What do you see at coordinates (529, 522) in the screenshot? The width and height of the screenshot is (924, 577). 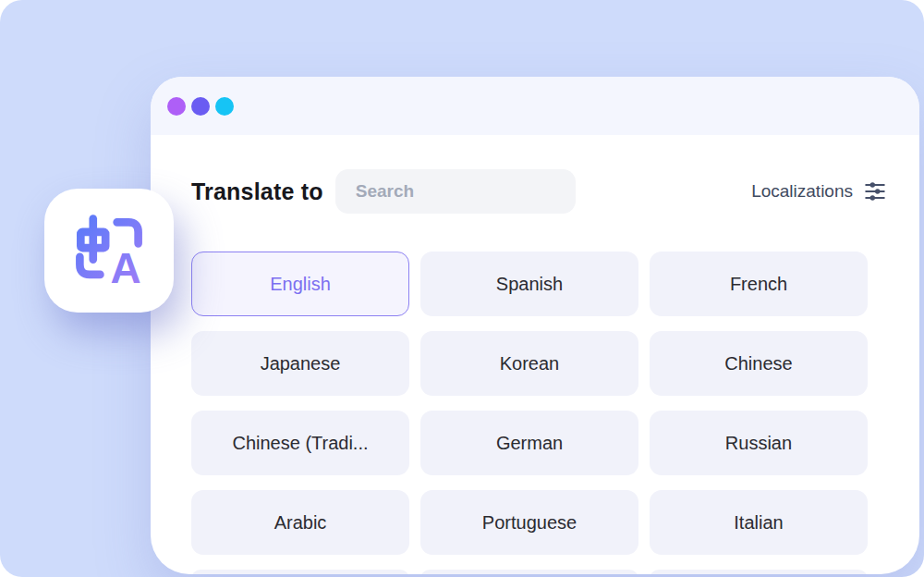 I see `language-button-portuguese: Portuguese` at bounding box center [529, 522].